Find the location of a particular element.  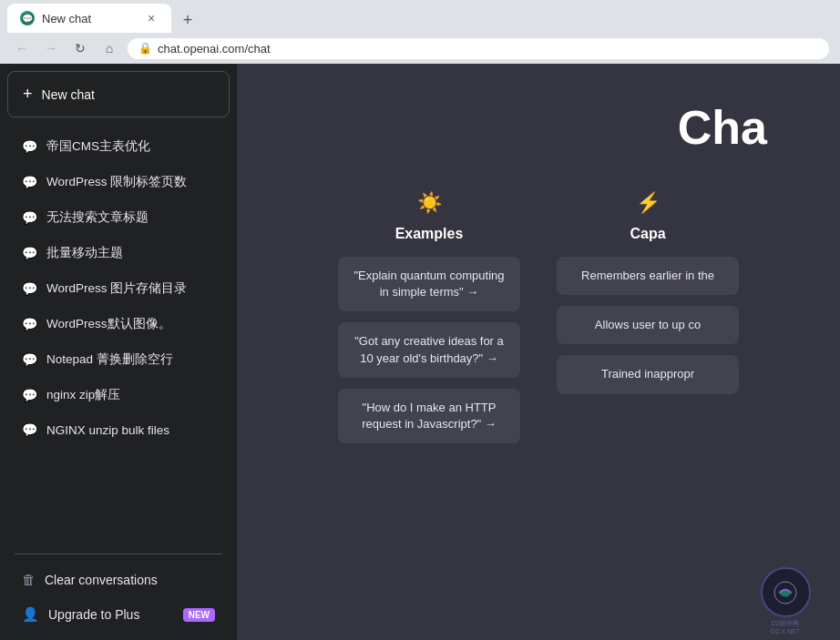

list-item: 💬 NGINX unzip bulk files is located at coordinates (118, 430).